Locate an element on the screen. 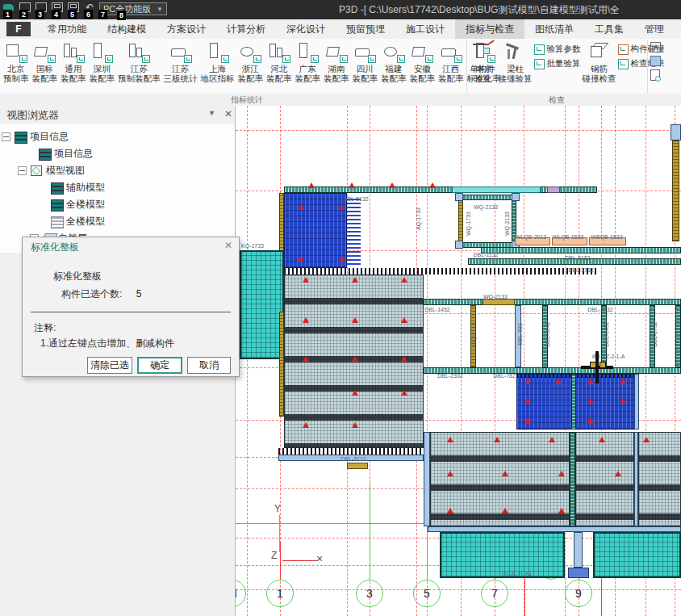 Image resolution: width=681 pixels, height=616 pixels. chevron-down-icon: ▼ is located at coordinates (211, 113).